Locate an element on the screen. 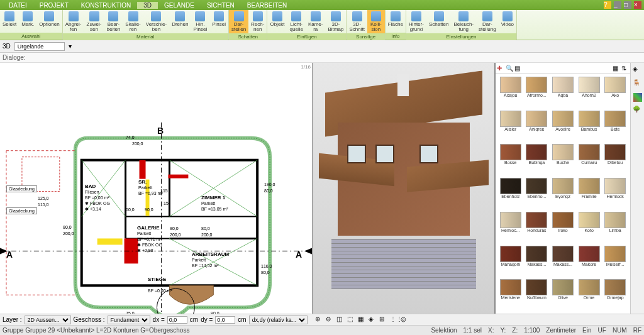 This screenshot has height=335, width=644. swatch-avodire: Avodire is located at coordinates (563, 127).